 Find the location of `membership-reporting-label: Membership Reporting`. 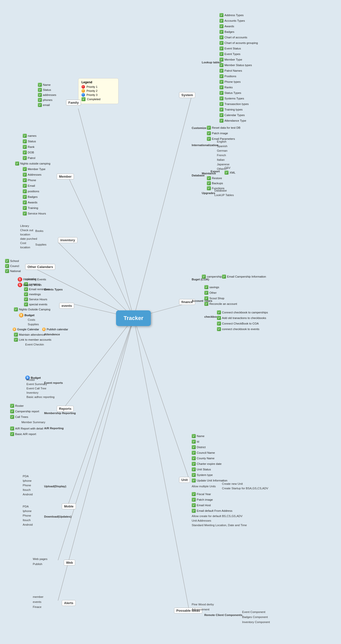

membership-reporting-label: Membership Reporting is located at coordinates (60, 413).